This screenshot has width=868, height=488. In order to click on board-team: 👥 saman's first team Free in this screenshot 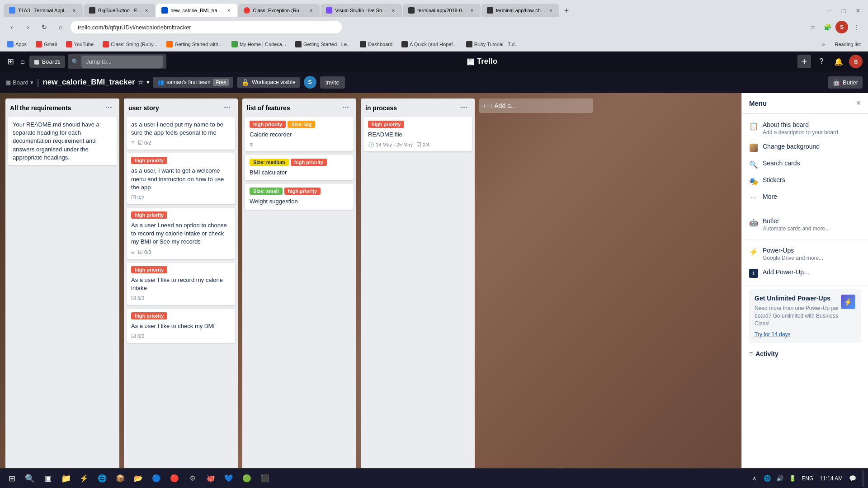, I will do `click(193, 82)`.